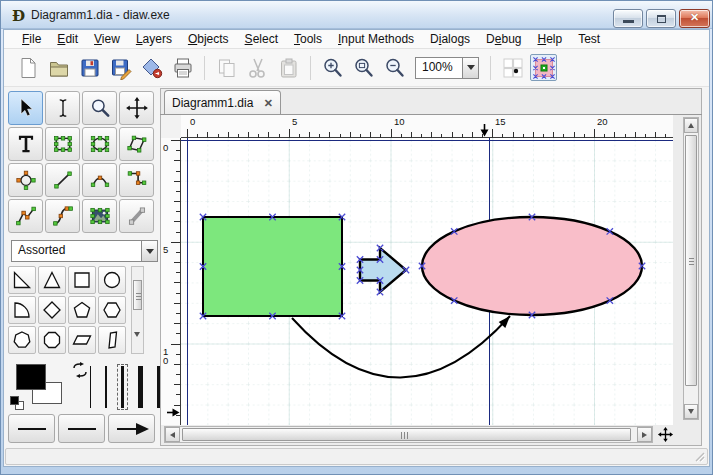 This screenshot has height=475, width=713. I want to click on octagon-icon, so click(52, 340).